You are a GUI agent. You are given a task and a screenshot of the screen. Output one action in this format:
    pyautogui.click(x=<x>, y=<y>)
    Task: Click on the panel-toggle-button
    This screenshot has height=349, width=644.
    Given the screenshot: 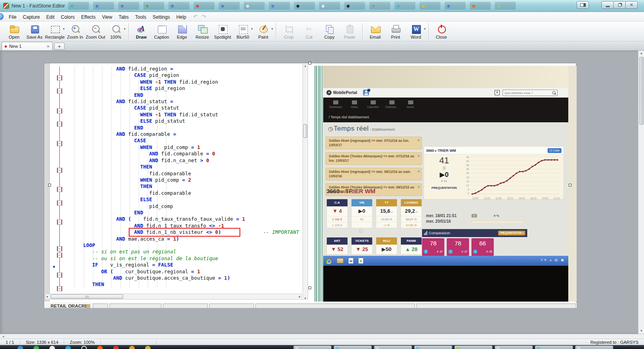 What is the action you would take?
    pyautogui.click(x=583, y=5)
    